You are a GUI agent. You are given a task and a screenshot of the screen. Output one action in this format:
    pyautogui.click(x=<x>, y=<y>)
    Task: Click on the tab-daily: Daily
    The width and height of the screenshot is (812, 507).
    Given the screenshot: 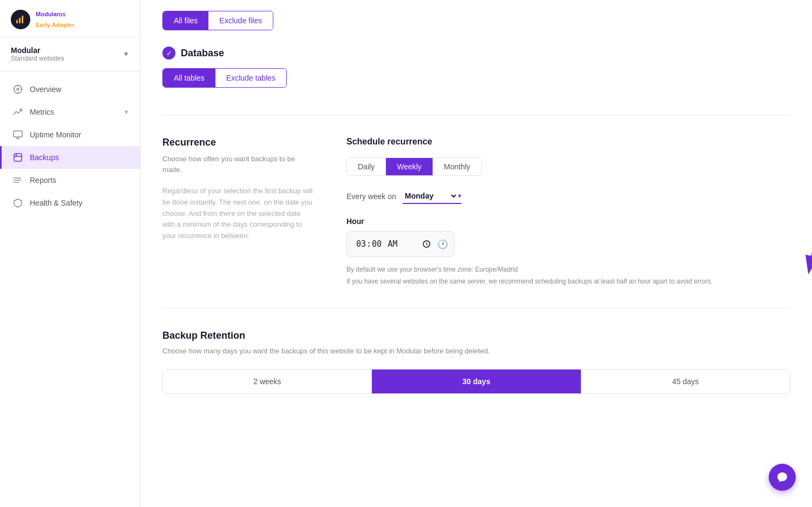 What is the action you would take?
    pyautogui.click(x=366, y=167)
    